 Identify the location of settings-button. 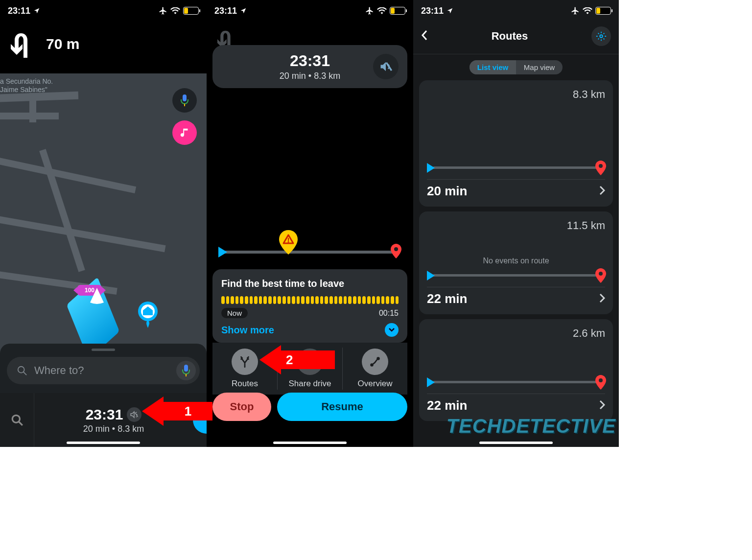
(601, 36).